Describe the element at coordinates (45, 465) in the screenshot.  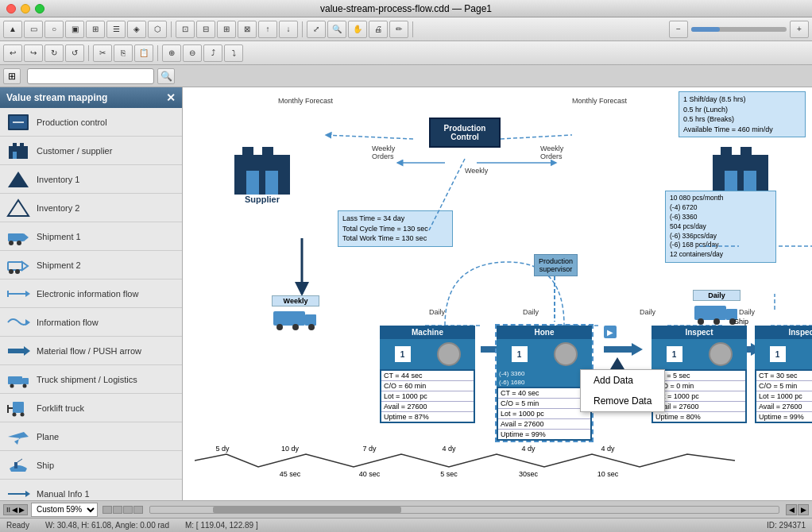
I see `sidebar-label-ship: Ship` at that location.